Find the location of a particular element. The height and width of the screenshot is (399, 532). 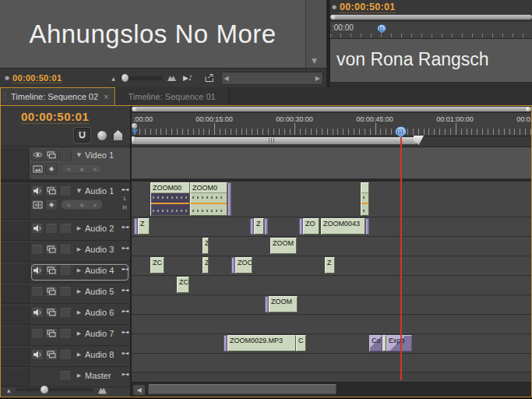

scroll-down-icon: ▼ is located at coordinates (315, 61).